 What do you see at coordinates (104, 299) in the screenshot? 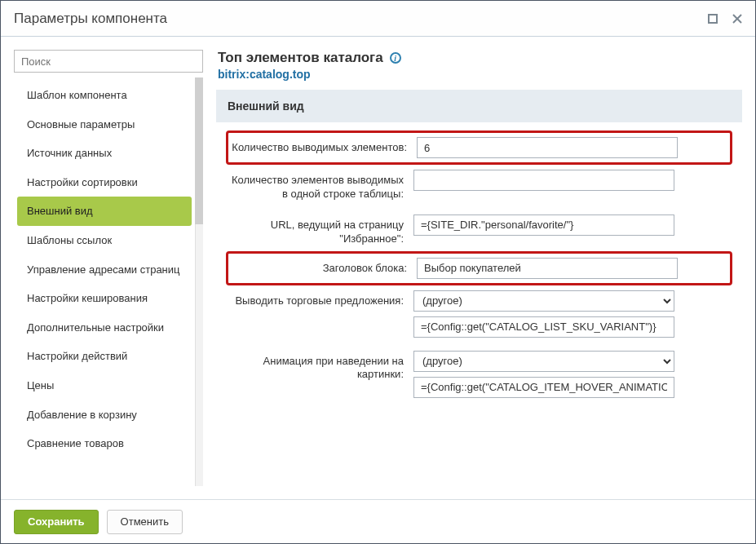
I see `sidebar-item-caching: Настройки кеширования` at bounding box center [104, 299].